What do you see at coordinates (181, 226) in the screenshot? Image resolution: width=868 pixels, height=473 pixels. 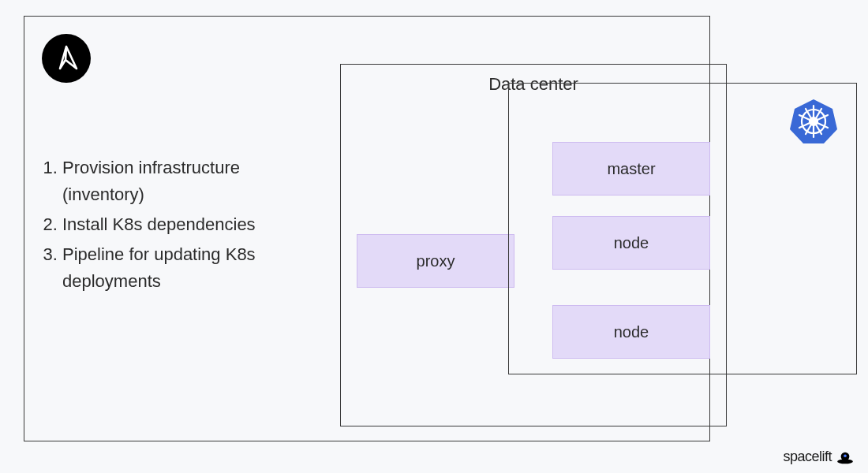 I see `steps-list: Provision infrastructure (inventory) Ins…` at bounding box center [181, 226].